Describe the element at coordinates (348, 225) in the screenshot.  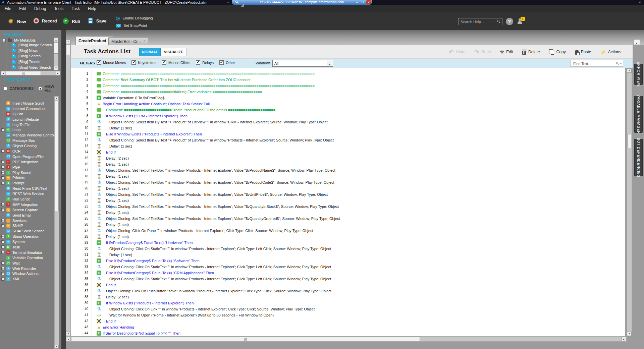
I see `task-row-26: 26Delay: (1 sec)` at that location.